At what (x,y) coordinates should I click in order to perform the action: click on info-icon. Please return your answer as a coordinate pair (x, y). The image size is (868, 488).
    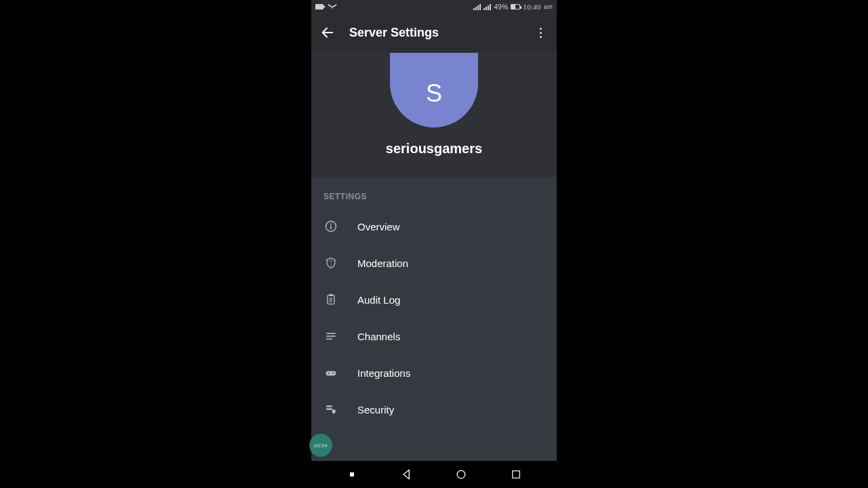
    Looking at the image, I should click on (331, 226).